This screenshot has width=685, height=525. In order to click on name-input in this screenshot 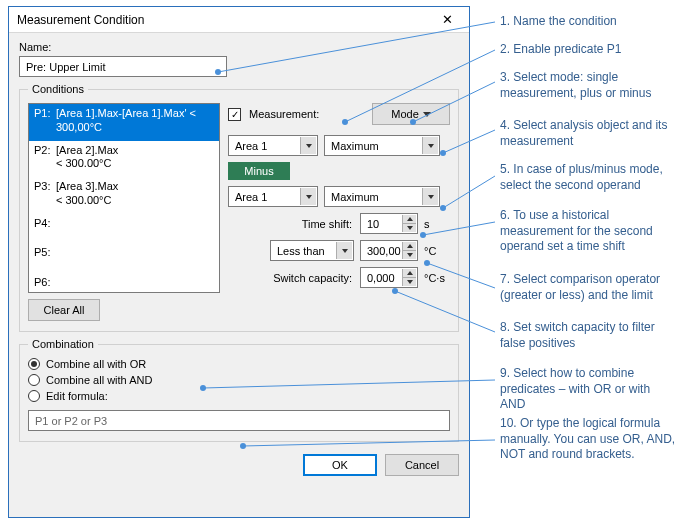, I will do `click(123, 66)`.